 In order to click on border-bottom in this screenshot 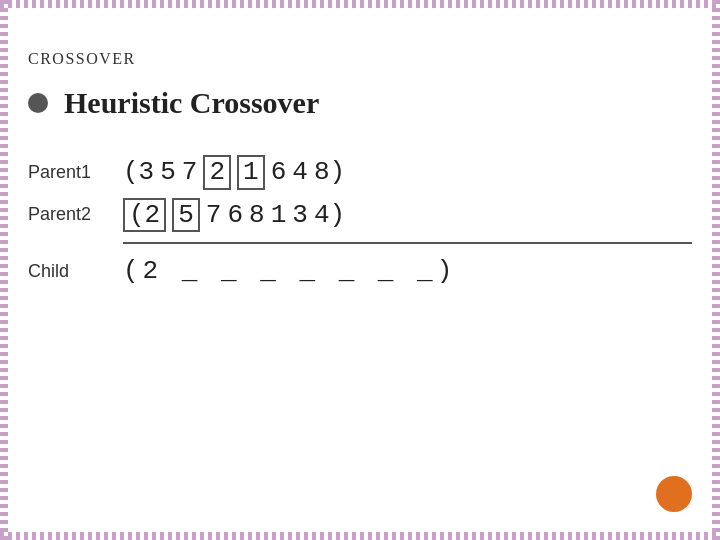, I will do `click(360, 536)`.